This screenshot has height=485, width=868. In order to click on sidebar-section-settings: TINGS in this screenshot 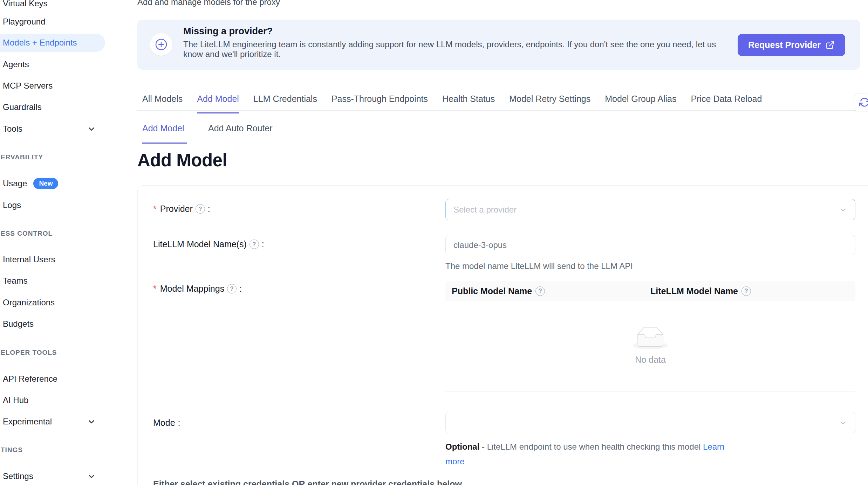, I will do `click(11, 450)`.